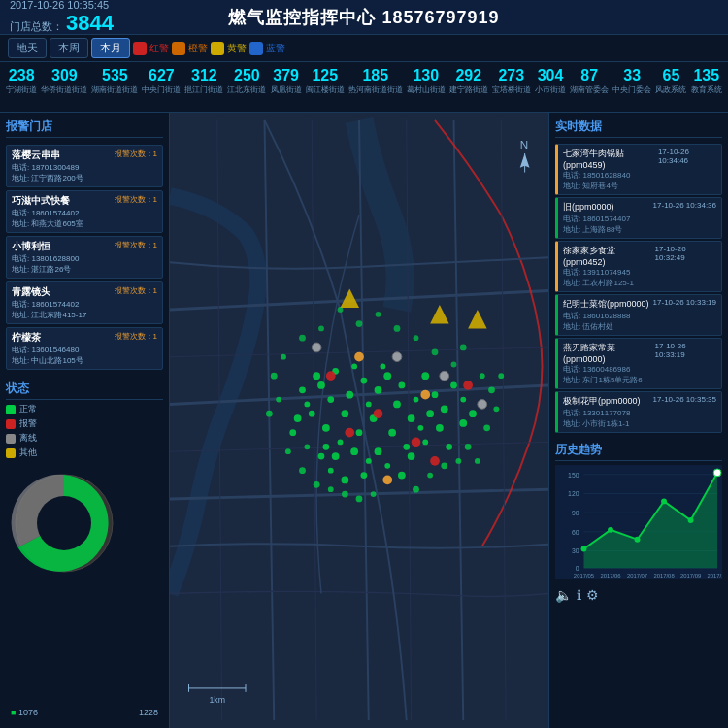  What do you see at coordinates (639, 314) in the screenshot?
I see `realtime-item-3: 纪明士菜馆(ppm0000) 17-10-26 10:33:19 电话: 186…` at bounding box center [639, 314].